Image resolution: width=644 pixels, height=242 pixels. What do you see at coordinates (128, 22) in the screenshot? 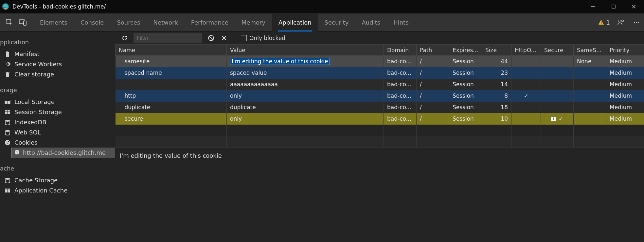
I see `tab-sources: Sources` at bounding box center [128, 22].